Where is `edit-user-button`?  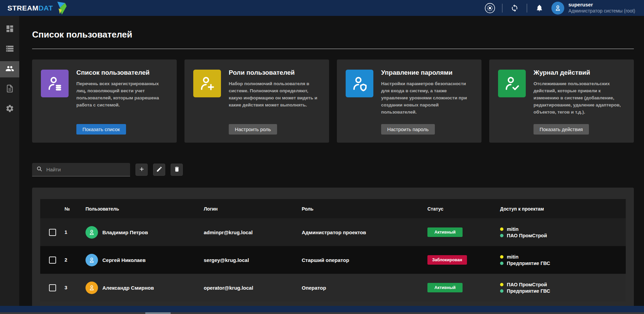
edit-user-button is located at coordinates (159, 170).